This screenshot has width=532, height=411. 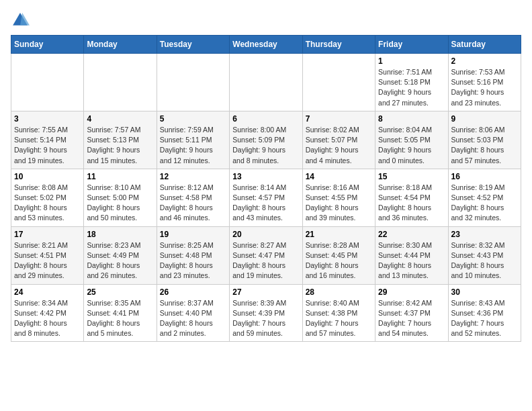 I want to click on day-number: 24, so click(x=47, y=292).